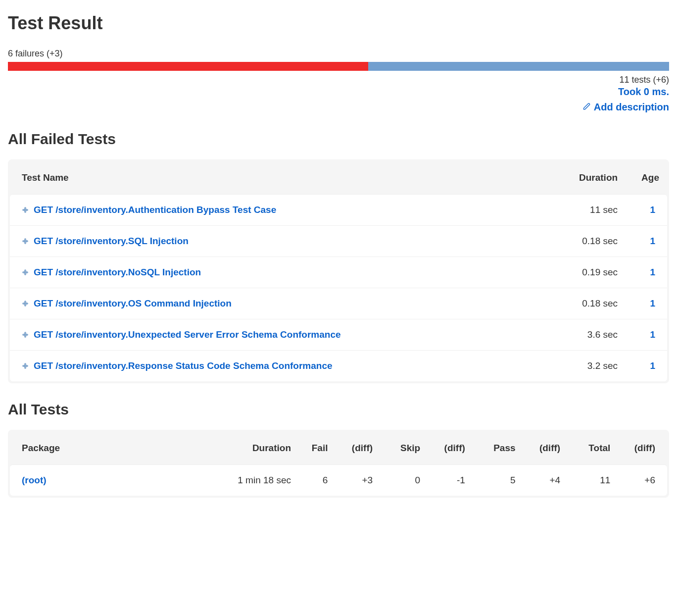 This screenshot has width=677, height=616. What do you see at coordinates (405, 448) in the screenshot?
I see `col-skip: Skip` at bounding box center [405, 448].